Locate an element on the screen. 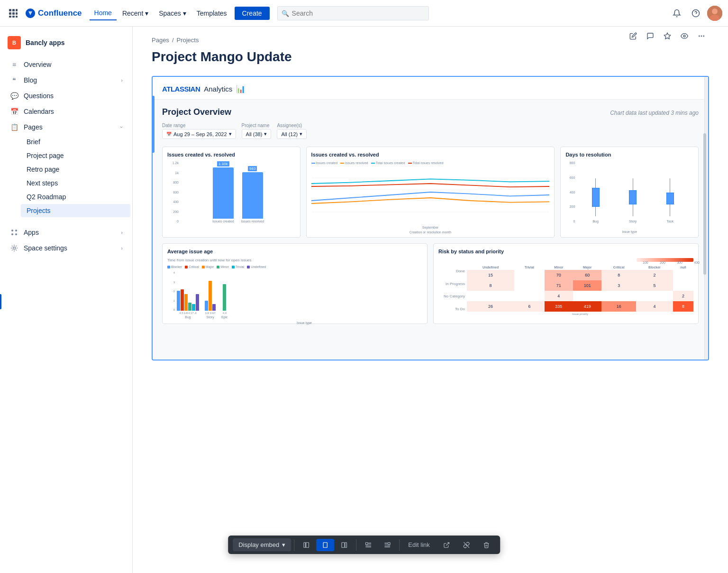  date-range-select: 📅 Aug 29 – Sep 26, 2022 ▾ is located at coordinates (199, 134).